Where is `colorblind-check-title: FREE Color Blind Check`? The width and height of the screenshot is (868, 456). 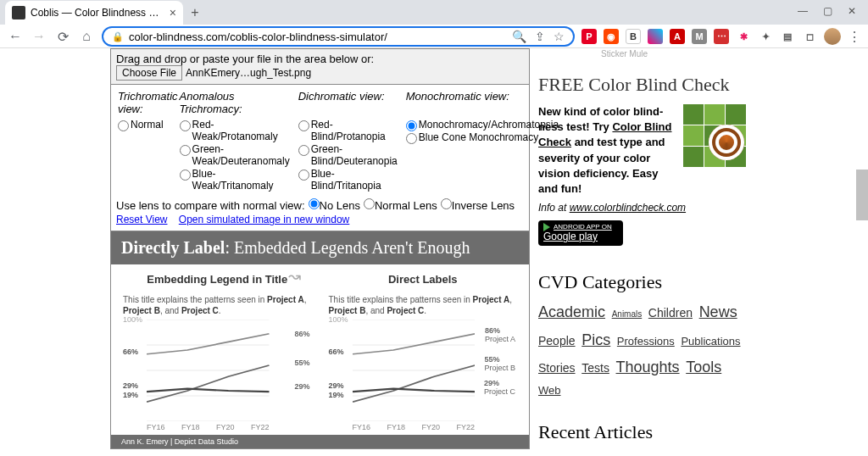
colorblind-check-title: FREE Color Blind Check is located at coordinates (643, 85).